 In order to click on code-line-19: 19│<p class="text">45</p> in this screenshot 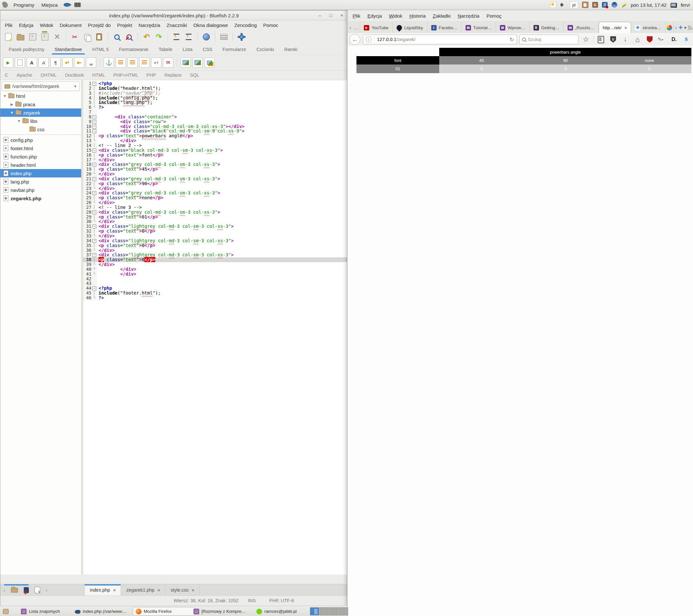, I will do `click(215, 169)`.